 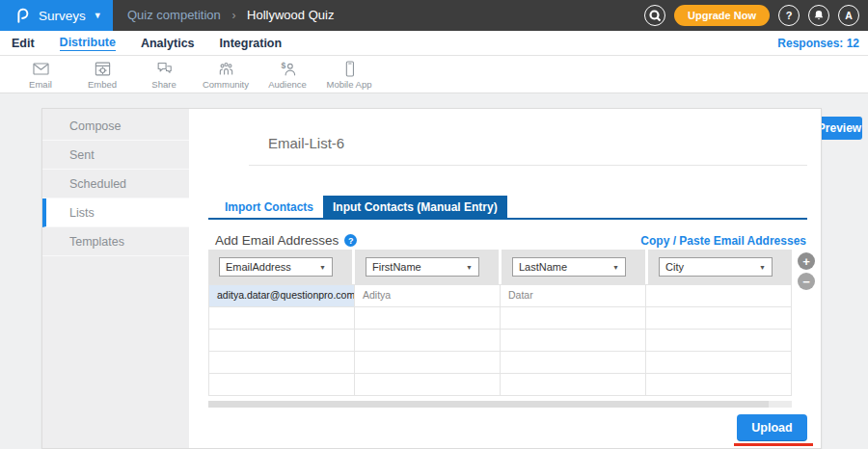 I want to click on notifications-button, so click(x=819, y=15).